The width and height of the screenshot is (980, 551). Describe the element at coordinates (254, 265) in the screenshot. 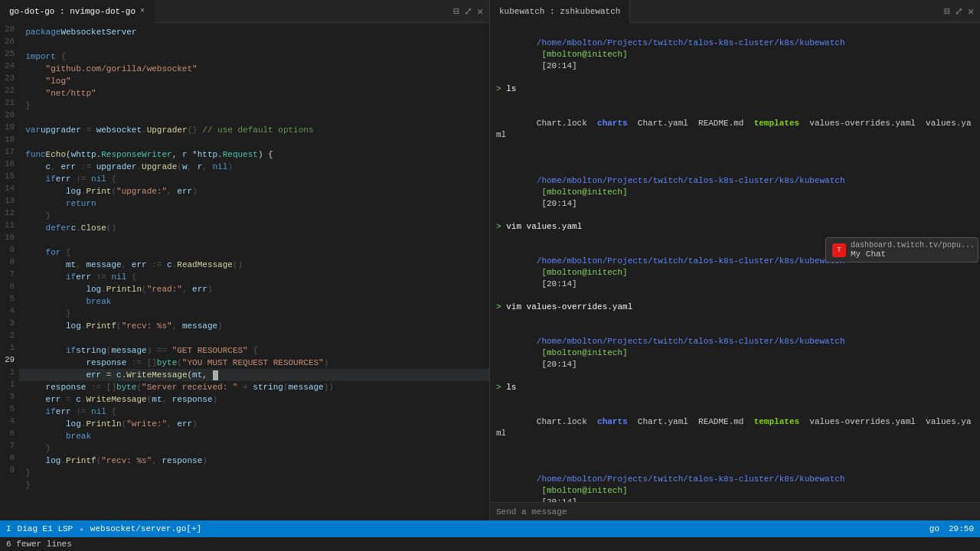

I see `code-line: mt, message, err := c.ReadMessage()` at that location.